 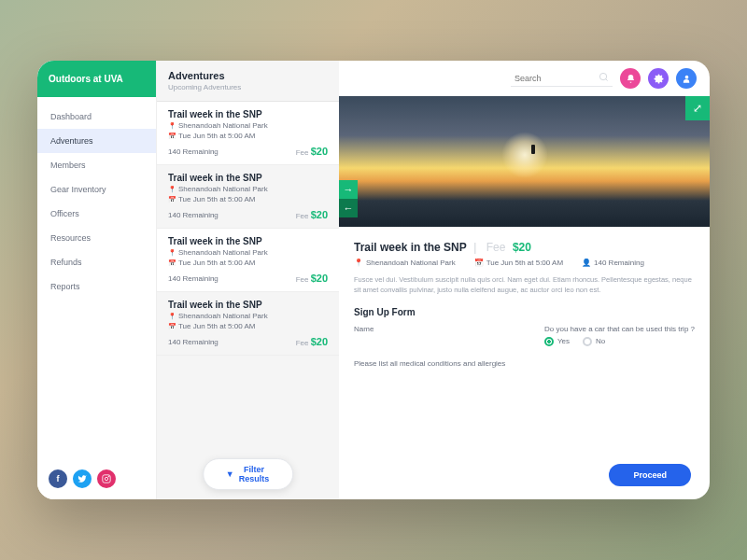 What do you see at coordinates (411, 247) in the screenshot?
I see `detail-title: Trail week in the SNP` at bounding box center [411, 247].